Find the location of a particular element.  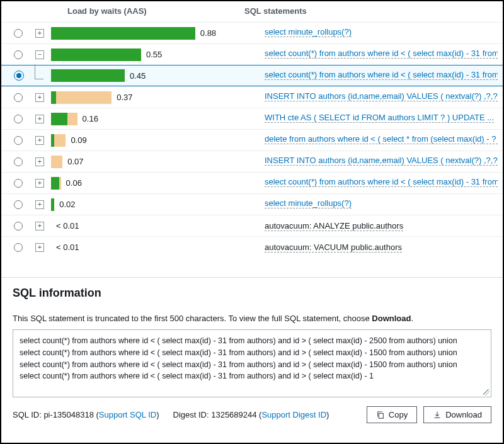

load-value: 0.09 is located at coordinates (78, 140).